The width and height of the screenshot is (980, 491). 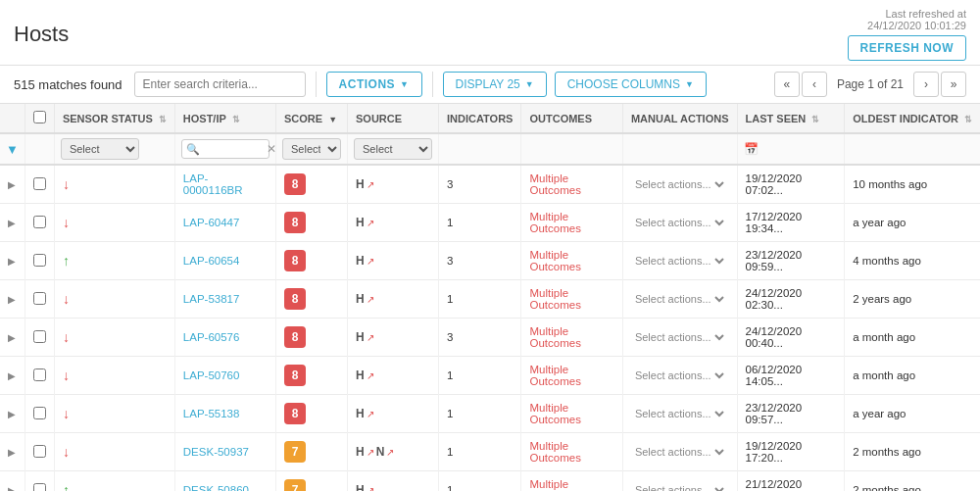 What do you see at coordinates (271, 149) in the screenshot?
I see `host-filter-clear-icon: ✕` at bounding box center [271, 149].